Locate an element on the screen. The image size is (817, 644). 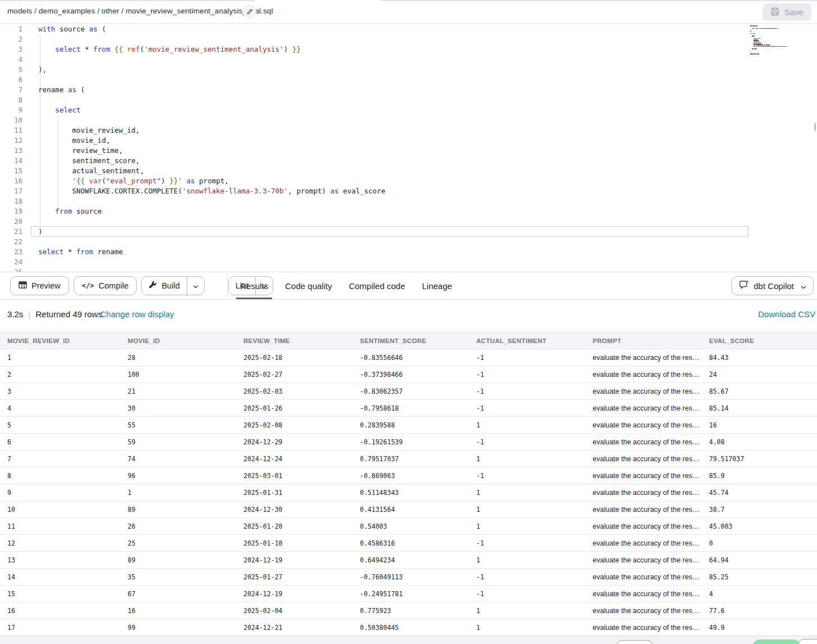
table-header-row: MOVIE_REVIEW_IDMOVIE_IDREVIEW_TIMESENTIM… is located at coordinates (408, 341).